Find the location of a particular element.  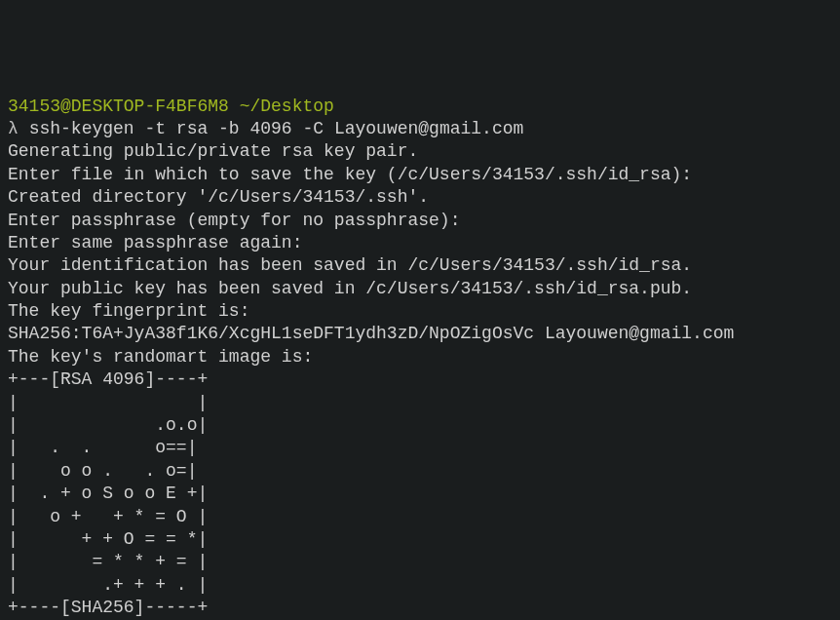

command-text: ssh-keygen -t rsa -b 4096 -C Layouwen@gm… is located at coordinates (277, 129).